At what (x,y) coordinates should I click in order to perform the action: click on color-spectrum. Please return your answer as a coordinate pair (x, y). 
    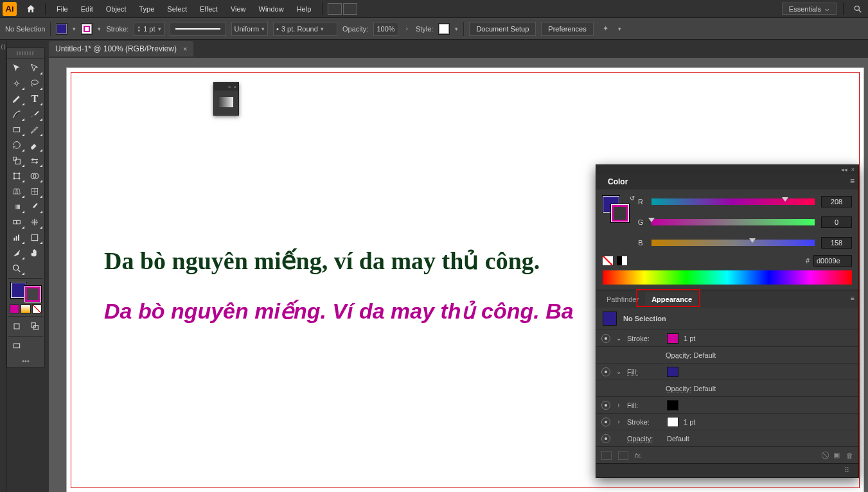
    Looking at the image, I should click on (727, 277).